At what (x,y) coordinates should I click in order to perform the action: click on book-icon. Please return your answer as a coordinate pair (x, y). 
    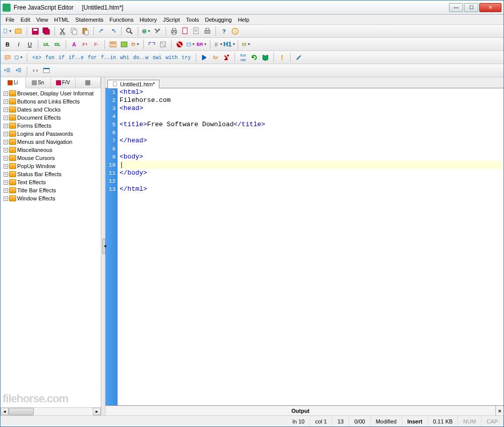
    Looking at the image, I should click on (265, 58).